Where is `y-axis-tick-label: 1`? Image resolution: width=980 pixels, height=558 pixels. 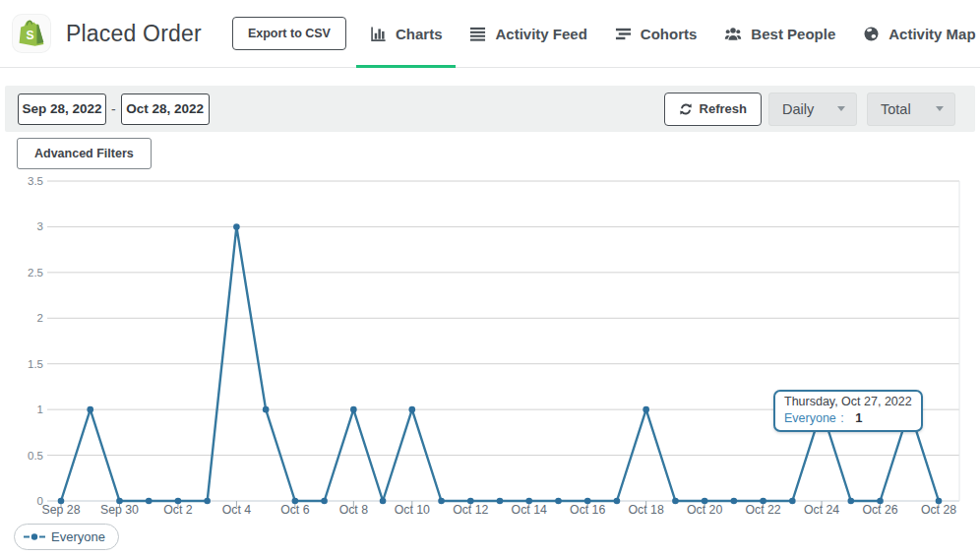
y-axis-tick-label: 1 is located at coordinates (40, 409).